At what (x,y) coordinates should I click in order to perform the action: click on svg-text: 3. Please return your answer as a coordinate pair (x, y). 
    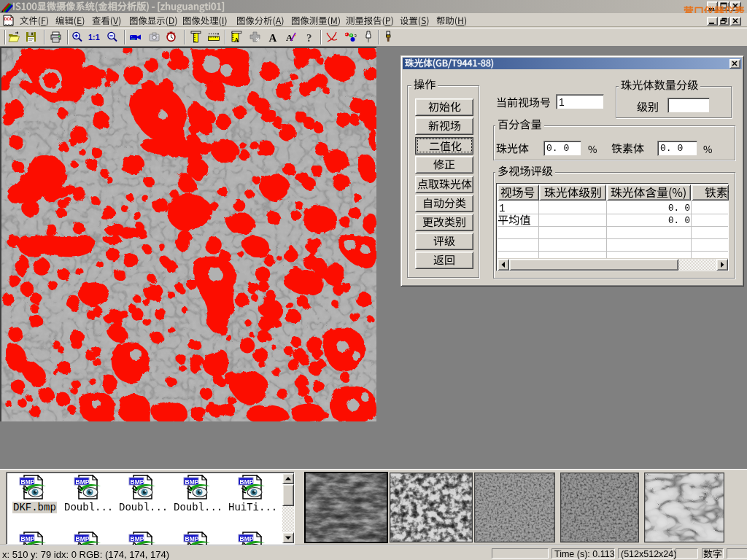
    Looking at the image, I should click on (356, 36).